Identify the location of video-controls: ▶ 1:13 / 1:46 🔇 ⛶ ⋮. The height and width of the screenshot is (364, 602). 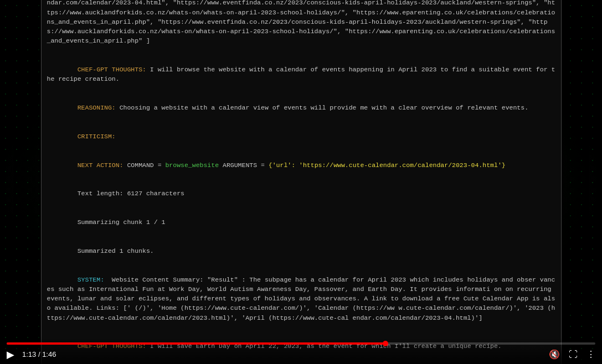
(301, 351).